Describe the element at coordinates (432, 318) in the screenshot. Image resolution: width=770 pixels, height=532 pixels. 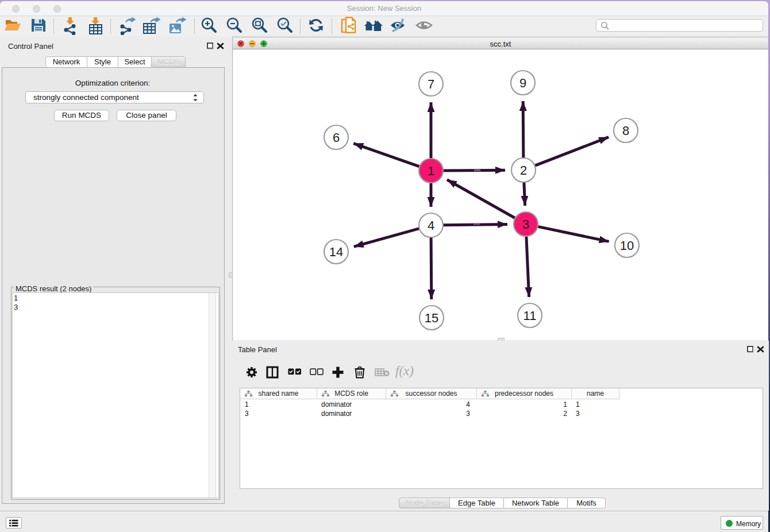
I see `svg-text: 15` at that location.